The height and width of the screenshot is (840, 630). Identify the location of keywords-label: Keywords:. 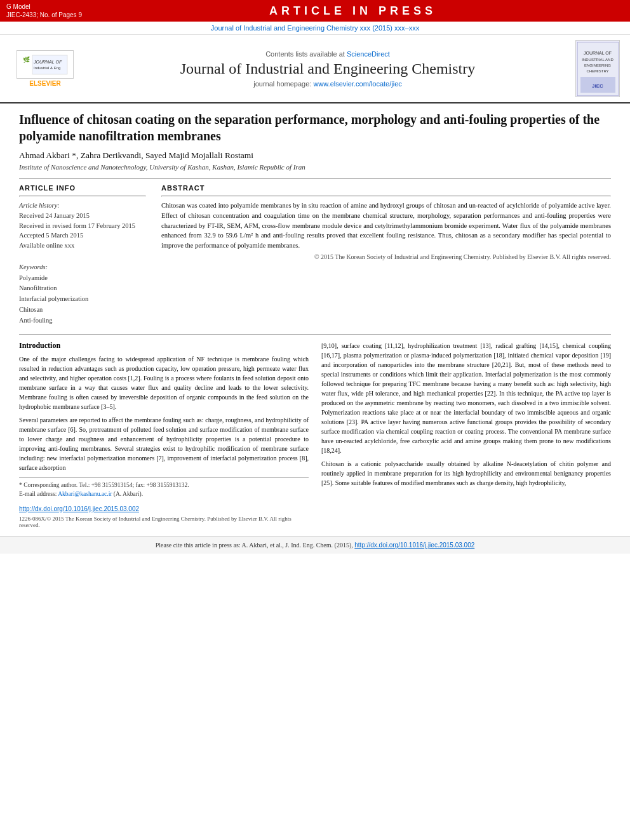
(83, 268).